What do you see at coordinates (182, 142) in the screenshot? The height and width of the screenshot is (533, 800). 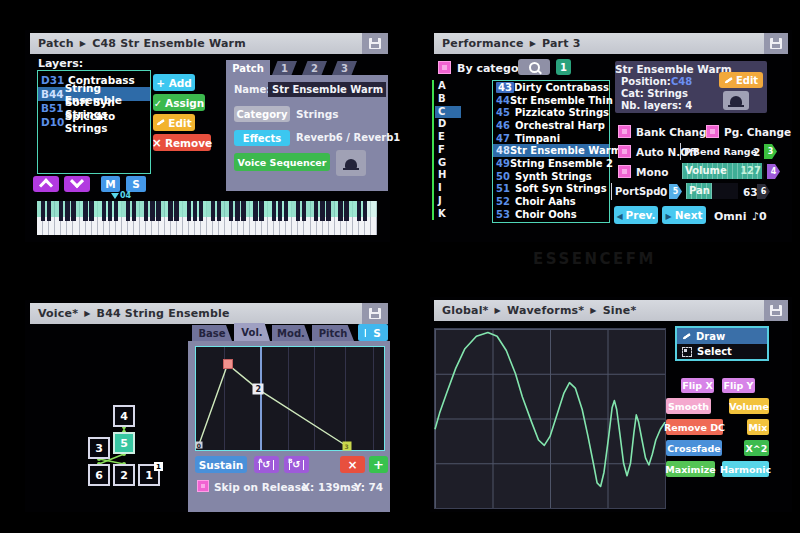 I see `remove-button: Remove` at bounding box center [182, 142].